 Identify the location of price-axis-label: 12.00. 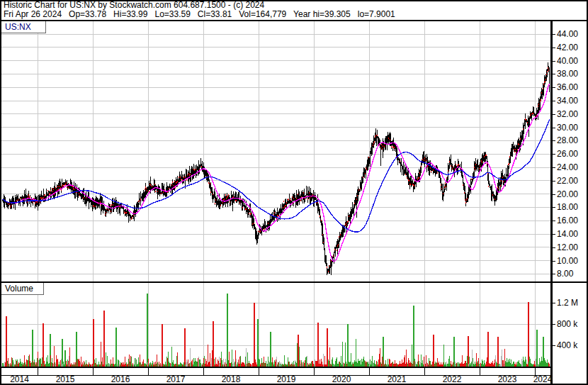
(567, 247).